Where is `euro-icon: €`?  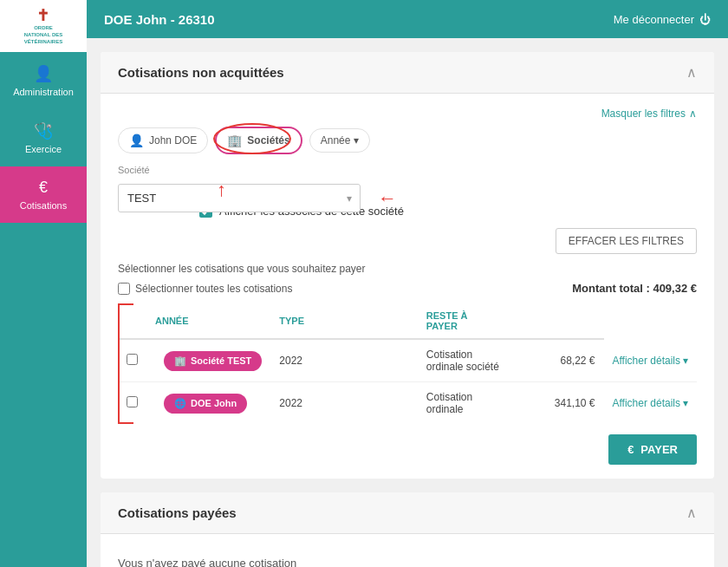 euro-icon: € is located at coordinates (43, 187).